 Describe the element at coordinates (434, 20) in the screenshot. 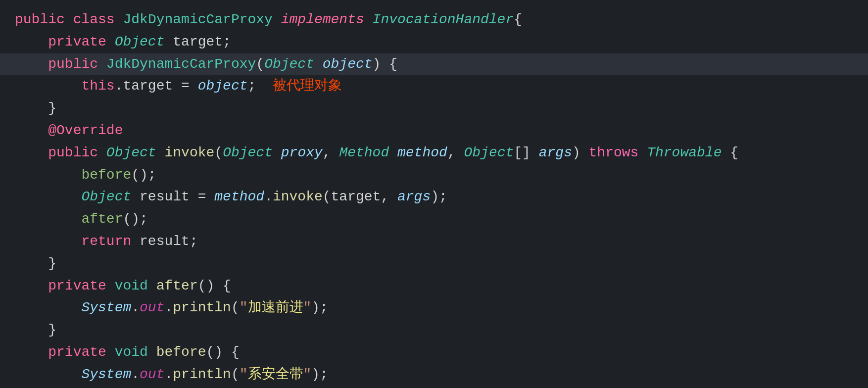

I see `code-line-1: public class JdkDynamicCarProxy implemen…` at that location.